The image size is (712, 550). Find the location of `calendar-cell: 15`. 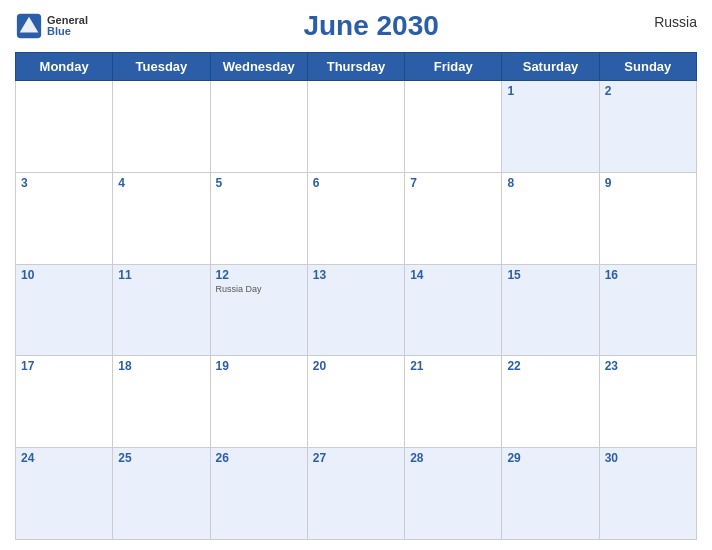

calendar-cell: 15 is located at coordinates (550, 310).